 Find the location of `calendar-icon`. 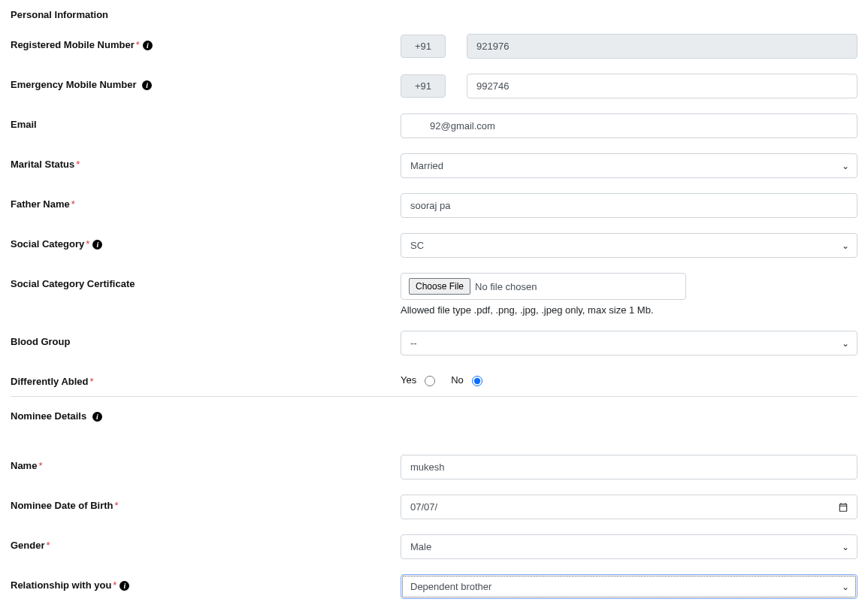

calendar-icon is located at coordinates (843, 507).